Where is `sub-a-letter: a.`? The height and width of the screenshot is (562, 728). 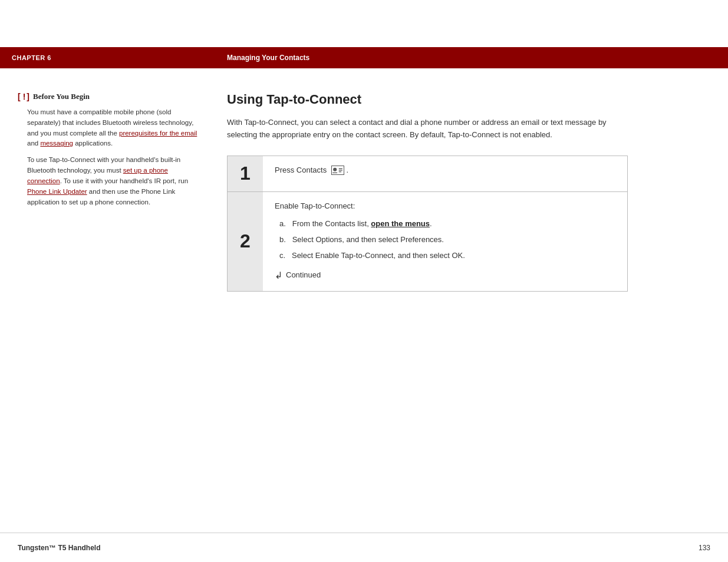 sub-a-letter: a. is located at coordinates (285, 224).